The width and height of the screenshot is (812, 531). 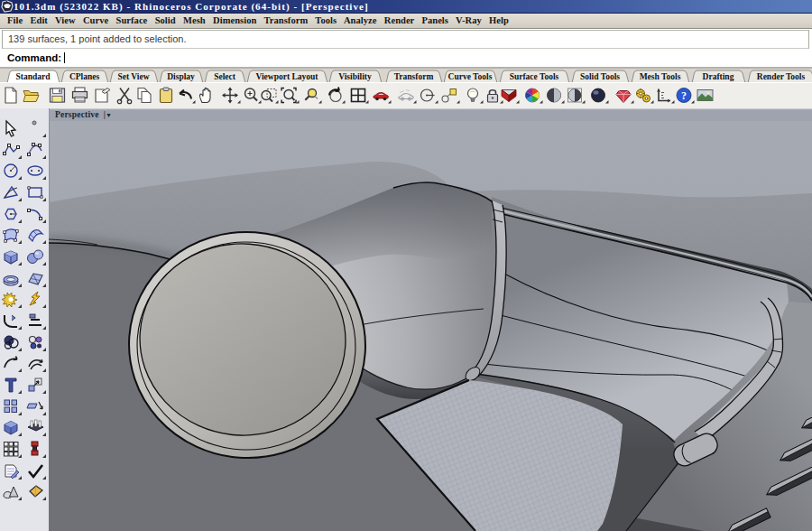 What do you see at coordinates (355, 77) in the screenshot?
I see `svg-text: Visibility` at bounding box center [355, 77].